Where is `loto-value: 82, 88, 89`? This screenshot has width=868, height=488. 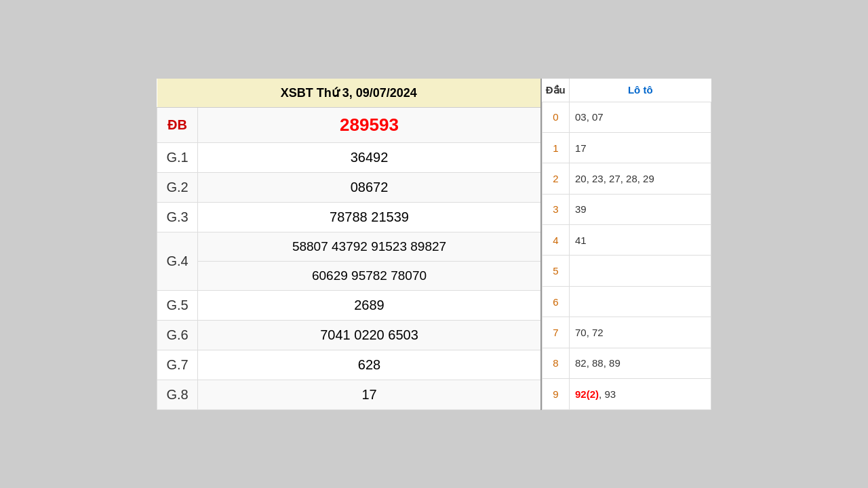 loto-value: 82, 88, 89 is located at coordinates (640, 363).